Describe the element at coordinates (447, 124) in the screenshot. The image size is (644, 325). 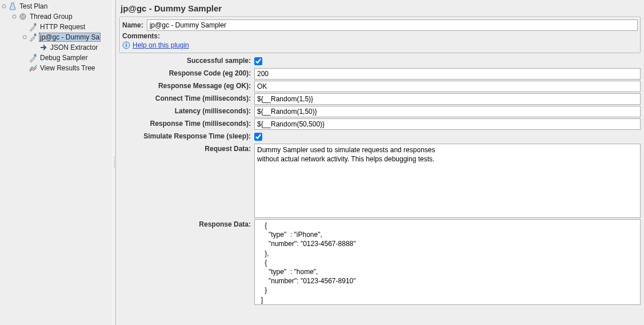
I see `response-time-field` at that location.